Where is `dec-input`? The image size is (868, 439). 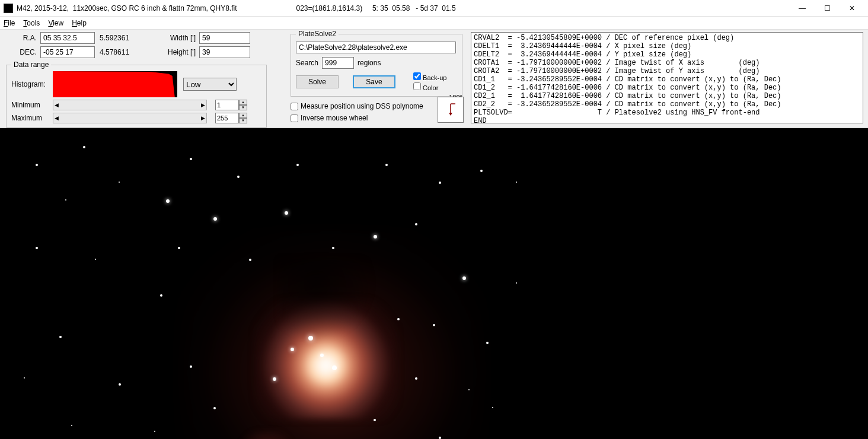 dec-input is located at coordinates (68, 52).